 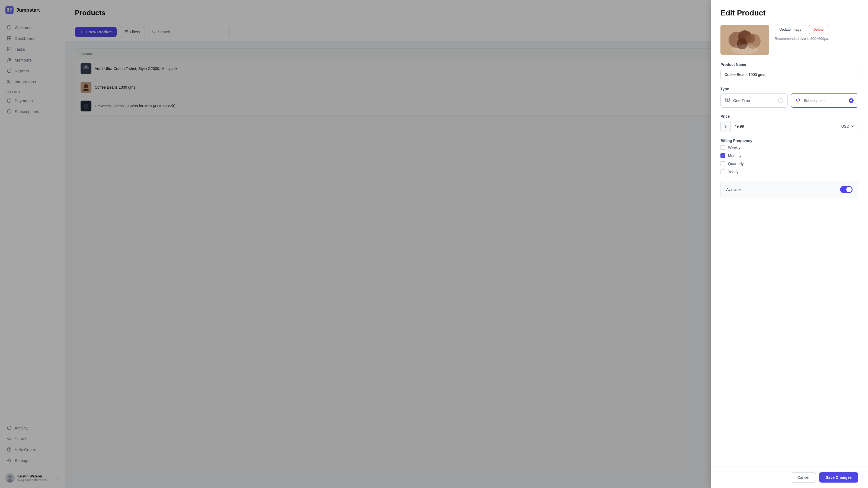 What do you see at coordinates (789, 100) in the screenshot?
I see `type-selector: One-Time Subscription` at bounding box center [789, 100].